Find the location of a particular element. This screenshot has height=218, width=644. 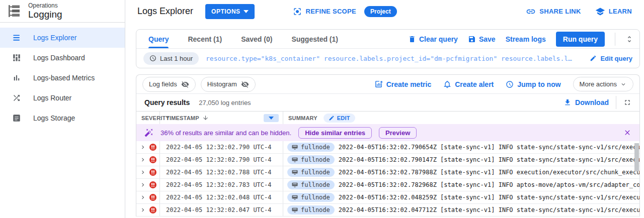

share-link-label: SHARE LINK is located at coordinates (560, 11).